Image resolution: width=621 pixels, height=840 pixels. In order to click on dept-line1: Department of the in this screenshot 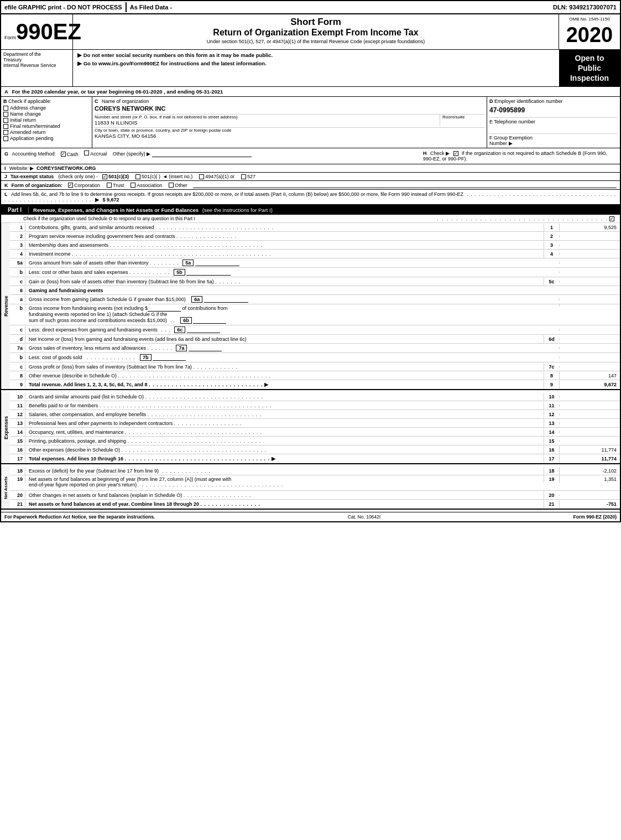, I will do `click(36, 54)`.